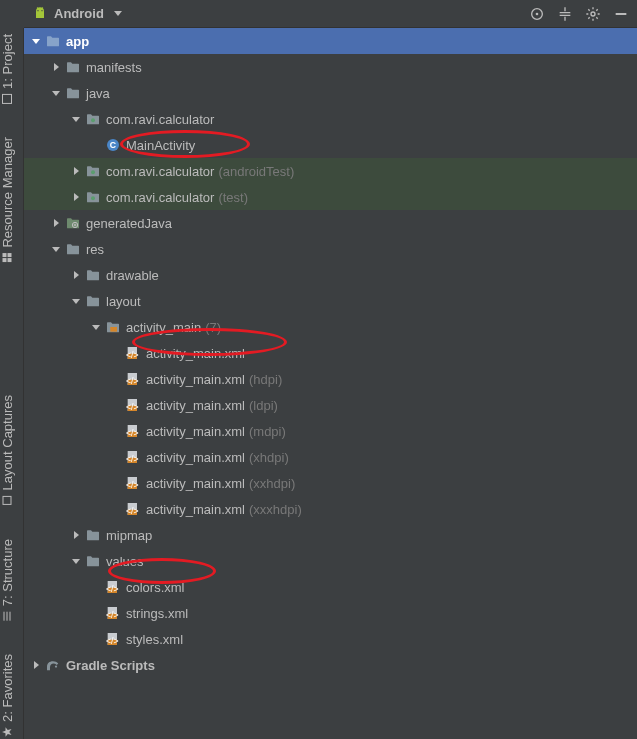  I want to click on tree-node-am-ldpi: </>activity_main.xml(ldpi), so click(330, 405).